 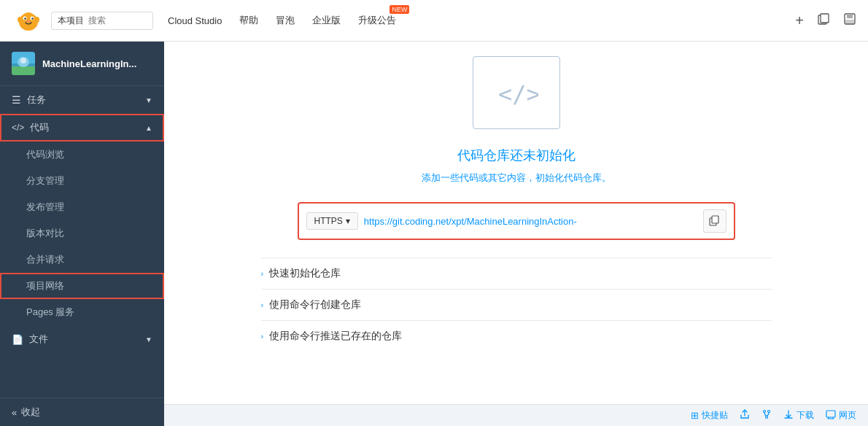 I want to click on tasks-icon: ☰, so click(x=16, y=100).